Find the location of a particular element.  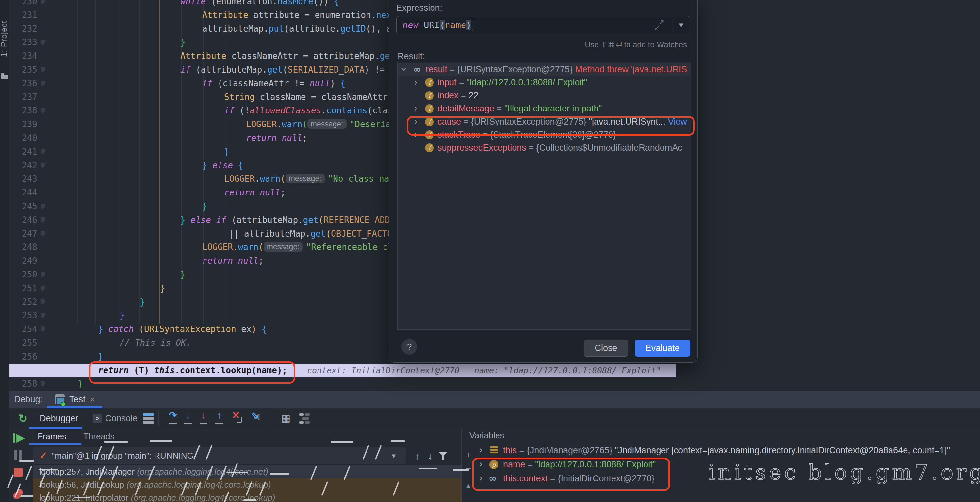

step-over-icon: ↷ is located at coordinates (173, 419).